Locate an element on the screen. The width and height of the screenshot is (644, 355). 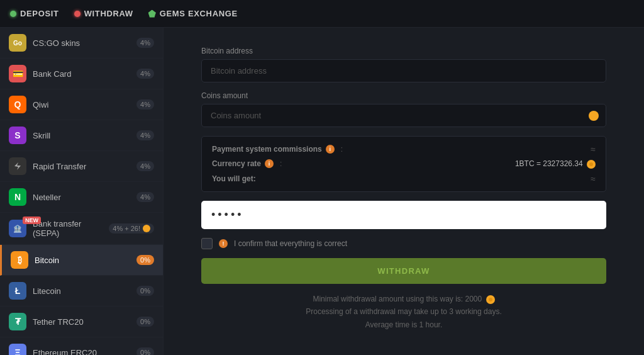
coins-amount-input is located at coordinates (404, 116).